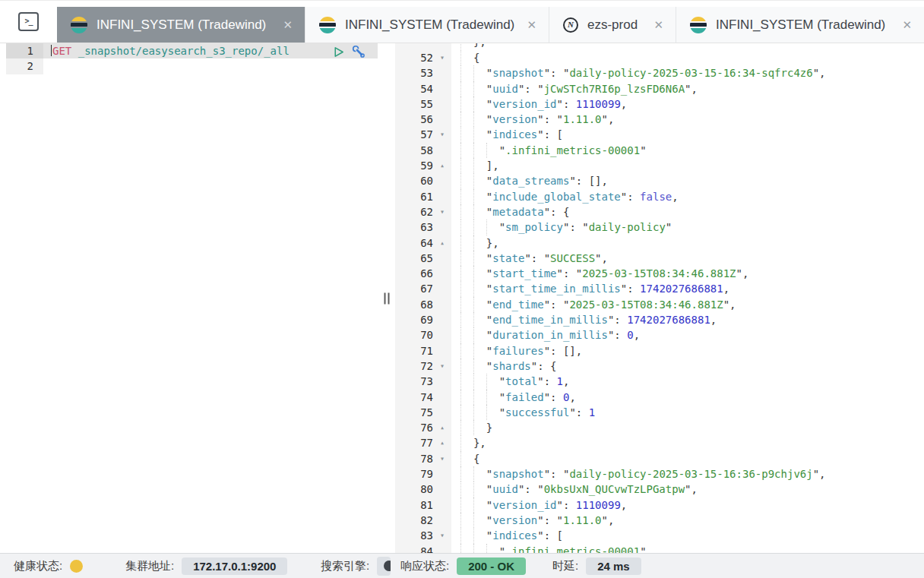 This screenshot has height=578, width=924. Describe the element at coordinates (518, 474) in the screenshot. I see `code-token: snapshot` at that location.